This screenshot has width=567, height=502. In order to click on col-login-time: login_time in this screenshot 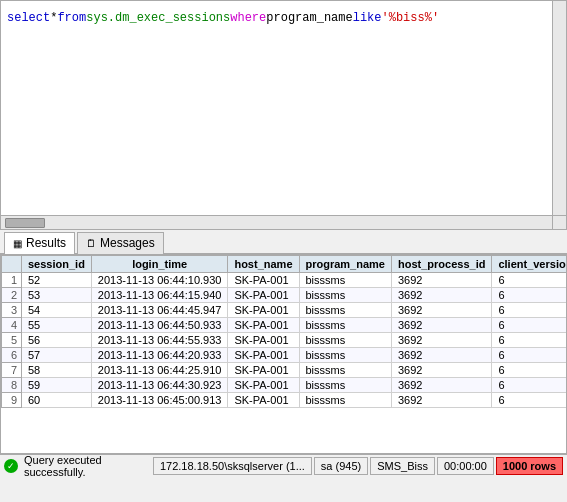, I will do `click(160, 264)`.